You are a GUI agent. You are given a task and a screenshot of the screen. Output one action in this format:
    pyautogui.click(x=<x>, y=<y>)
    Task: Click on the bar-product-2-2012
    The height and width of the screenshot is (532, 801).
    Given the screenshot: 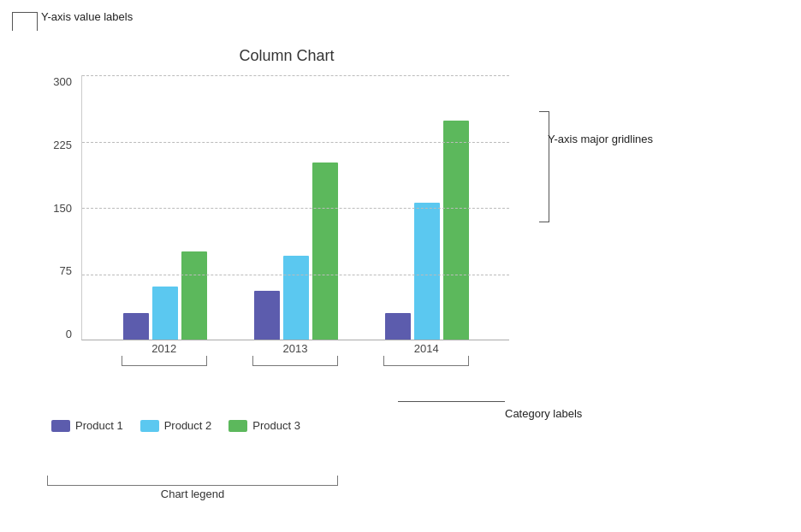 What is the action you would take?
    pyautogui.click(x=165, y=313)
    